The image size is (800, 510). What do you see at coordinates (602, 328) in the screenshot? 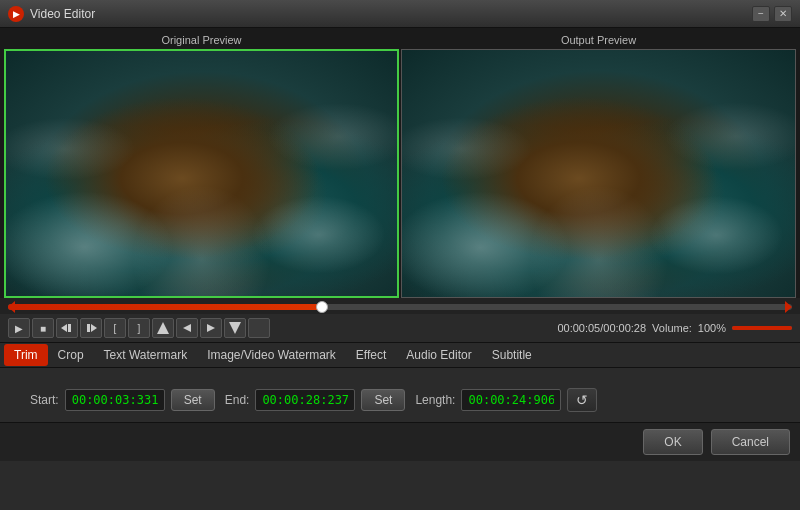
I see `time-display: 00:00:05/00:00:28` at bounding box center [602, 328].